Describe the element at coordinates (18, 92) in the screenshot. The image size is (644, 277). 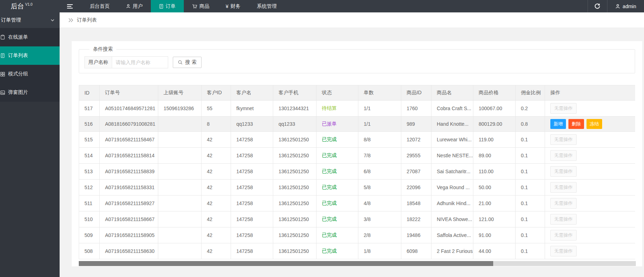
I see `sidebar-item-label: 弹窗图片` at that location.